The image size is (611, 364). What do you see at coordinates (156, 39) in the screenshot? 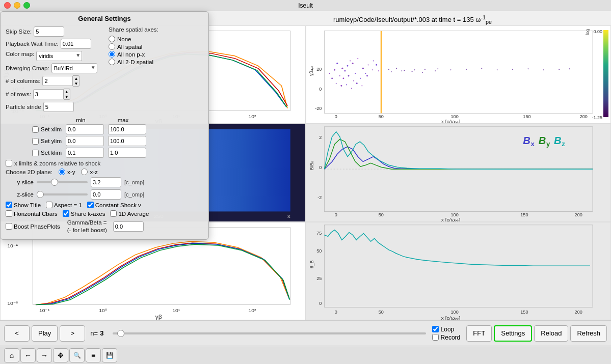
I see `spatial-none-option: None` at bounding box center [156, 39].